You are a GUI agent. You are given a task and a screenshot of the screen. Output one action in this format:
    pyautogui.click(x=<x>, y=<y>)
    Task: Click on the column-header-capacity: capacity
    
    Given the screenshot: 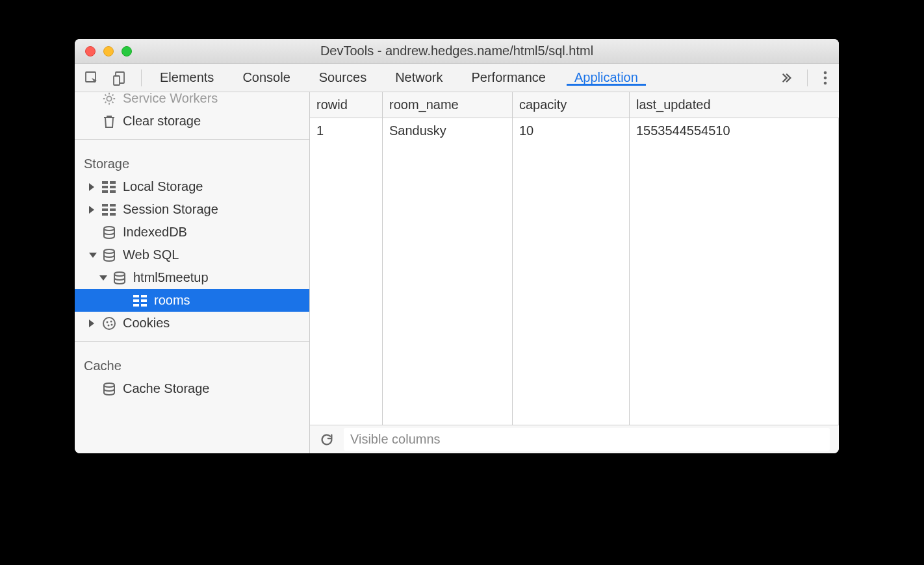 What is the action you would take?
    pyautogui.click(x=571, y=105)
    